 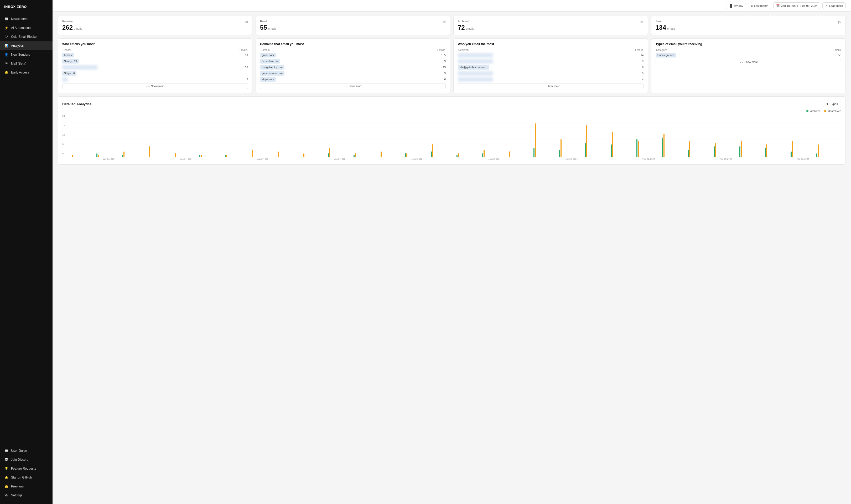 What do you see at coordinates (26, 37) in the screenshot?
I see `sidebar-item-cold-email-blocker: 🛡Cold Email Blocker` at bounding box center [26, 37].